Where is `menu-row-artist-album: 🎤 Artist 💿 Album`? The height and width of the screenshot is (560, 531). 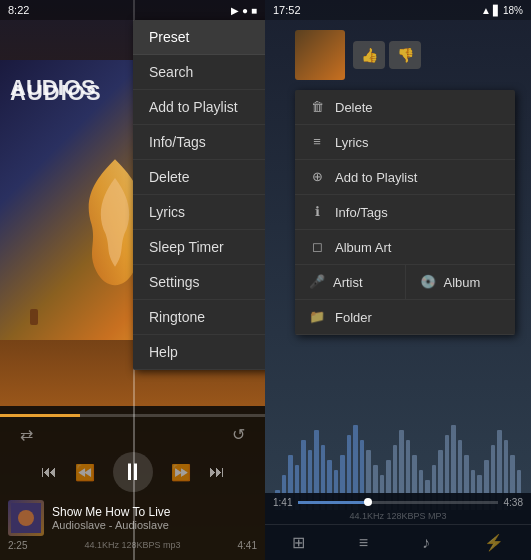 menu-row-artist-album: 🎤 Artist 💿 Album is located at coordinates (405, 282).